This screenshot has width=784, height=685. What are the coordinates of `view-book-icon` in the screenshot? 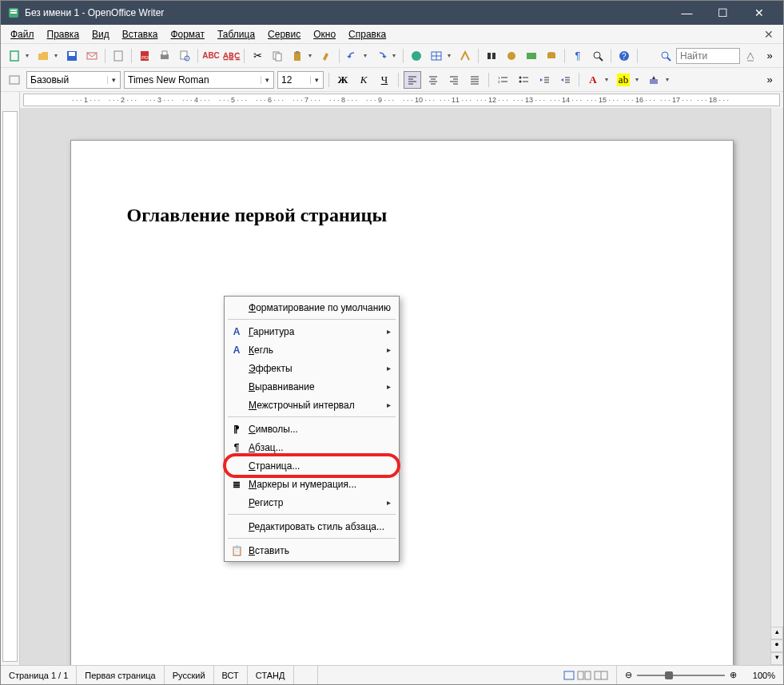 It's located at (601, 675).